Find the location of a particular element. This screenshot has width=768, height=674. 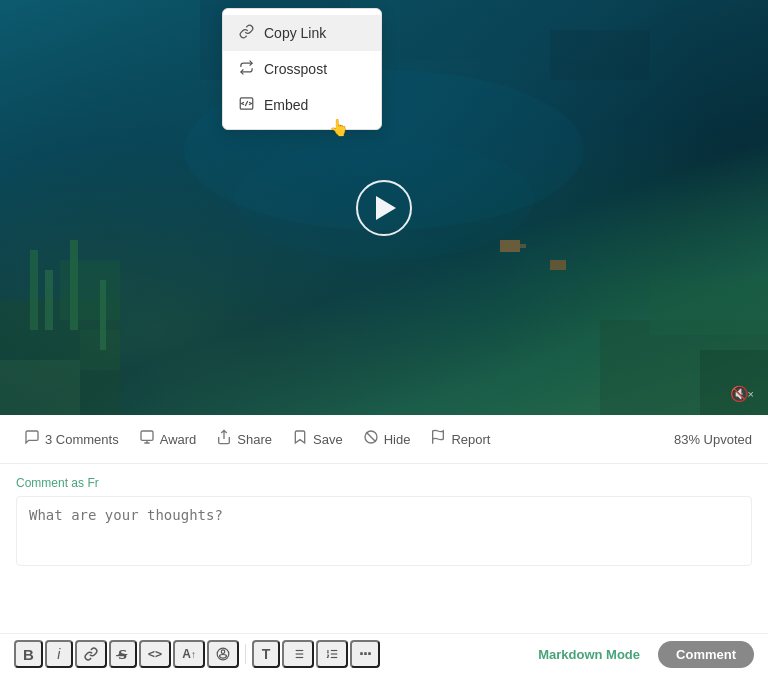

strikethrough-button: S̶ is located at coordinates (123, 654).